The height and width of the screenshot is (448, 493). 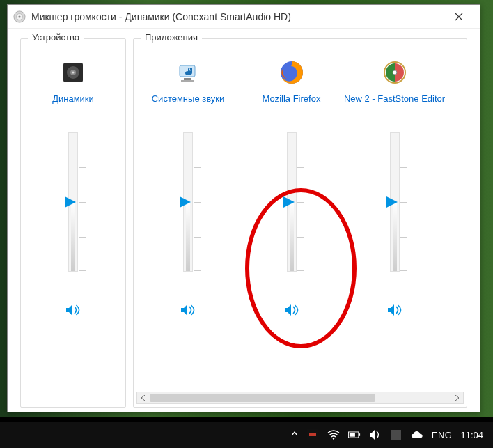 I want to click on tray-app-icon, so click(x=313, y=435).